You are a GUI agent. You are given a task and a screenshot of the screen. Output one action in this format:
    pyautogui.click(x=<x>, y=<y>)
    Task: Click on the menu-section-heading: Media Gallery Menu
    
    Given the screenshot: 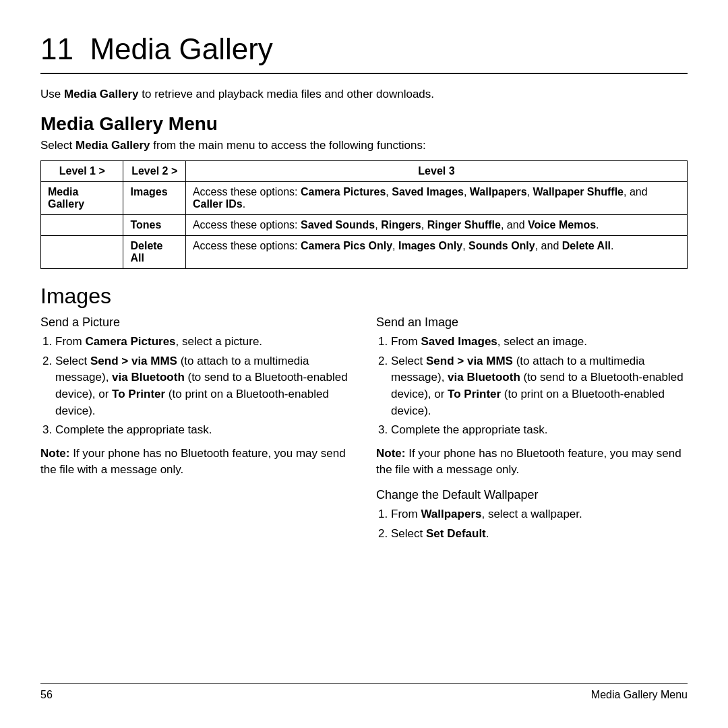 What is the action you would take?
    pyautogui.click(x=364, y=124)
    